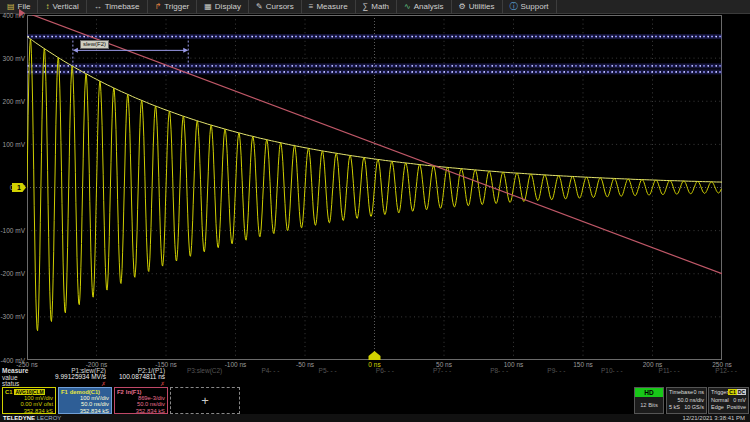  What do you see at coordinates (85, 400) in the screenshot?
I see `math-f1-descriptor: F1 demod(C1) 100 mV/div 50.0 ns/div 352.…` at bounding box center [85, 400].